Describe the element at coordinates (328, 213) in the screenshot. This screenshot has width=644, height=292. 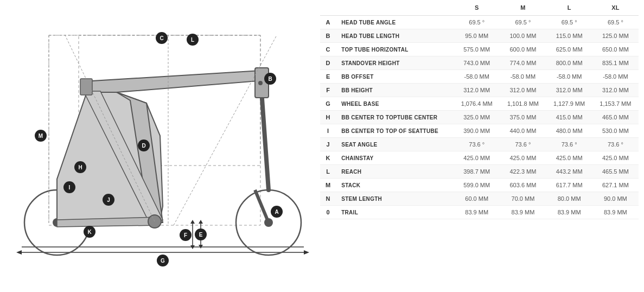
I see `row-id: 0` at that location.